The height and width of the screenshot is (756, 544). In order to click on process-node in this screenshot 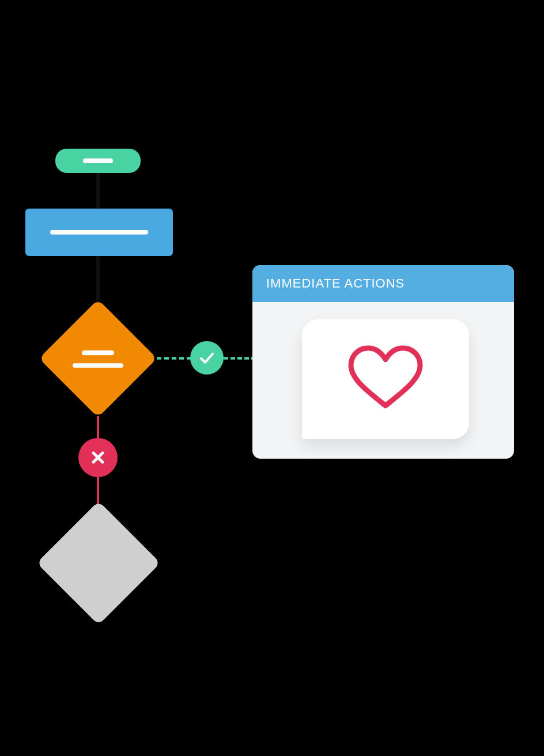, I will do `click(99, 232)`.